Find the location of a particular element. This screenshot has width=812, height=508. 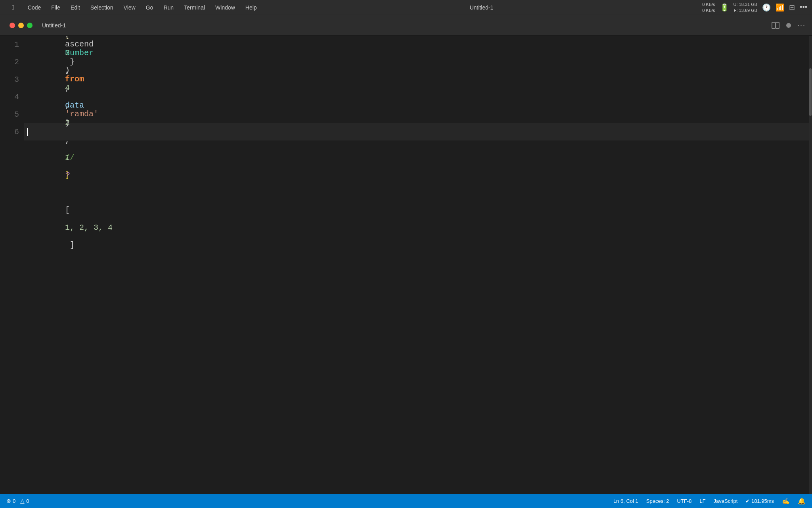

token-result-bracket-open: [ is located at coordinates (70, 210).